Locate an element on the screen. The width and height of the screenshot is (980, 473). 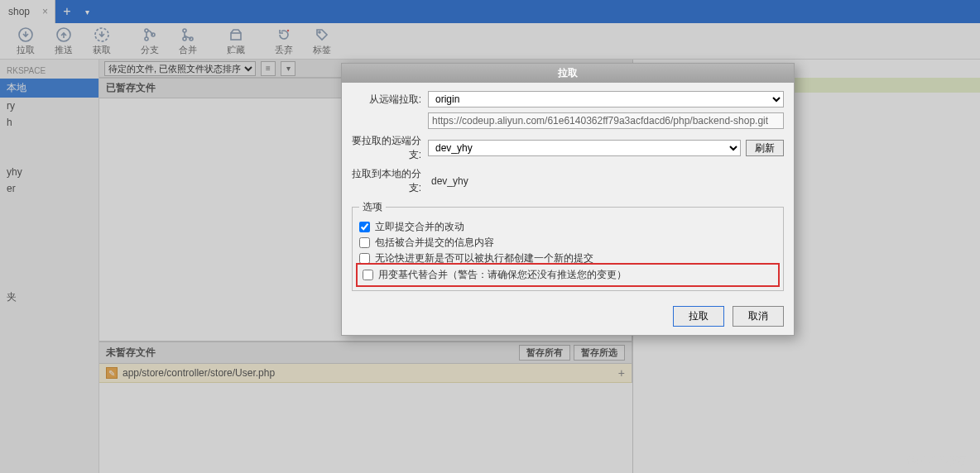
opt-commit-merge: 立即提交合并的改动 is located at coordinates (568, 227).